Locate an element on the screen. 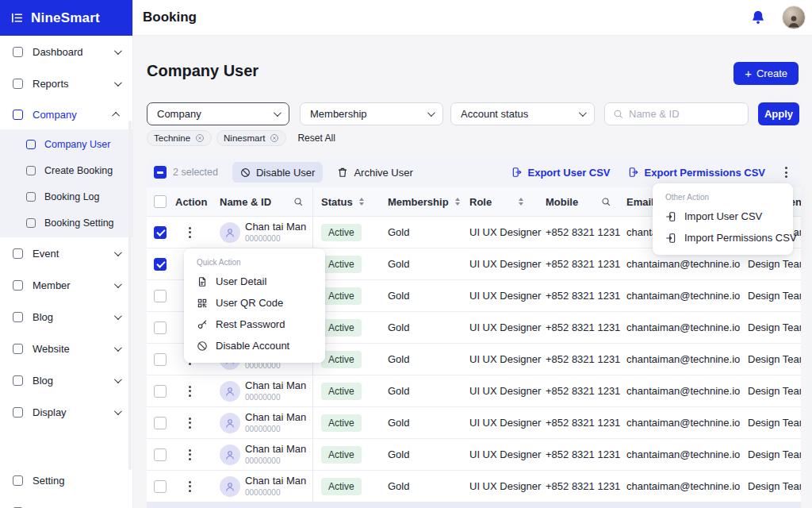 Image resolution: width=812 pixels, height=508 pixels. import-file-icon is located at coordinates (671, 217).